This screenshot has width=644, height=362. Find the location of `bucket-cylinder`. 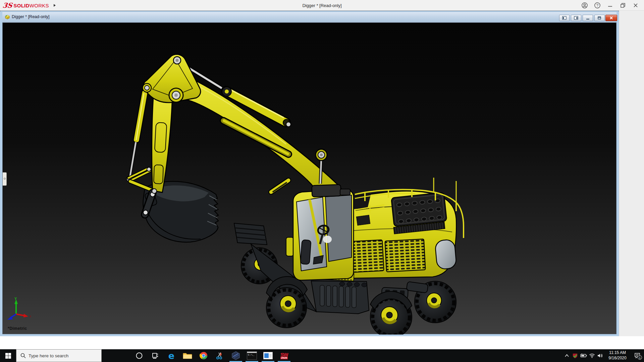

bucket-cylinder is located at coordinates (138, 136).